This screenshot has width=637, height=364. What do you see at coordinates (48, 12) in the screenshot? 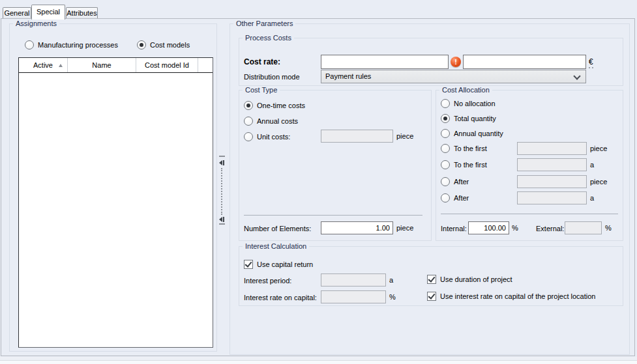
I see `tab-special: Special` at bounding box center [48, 12].